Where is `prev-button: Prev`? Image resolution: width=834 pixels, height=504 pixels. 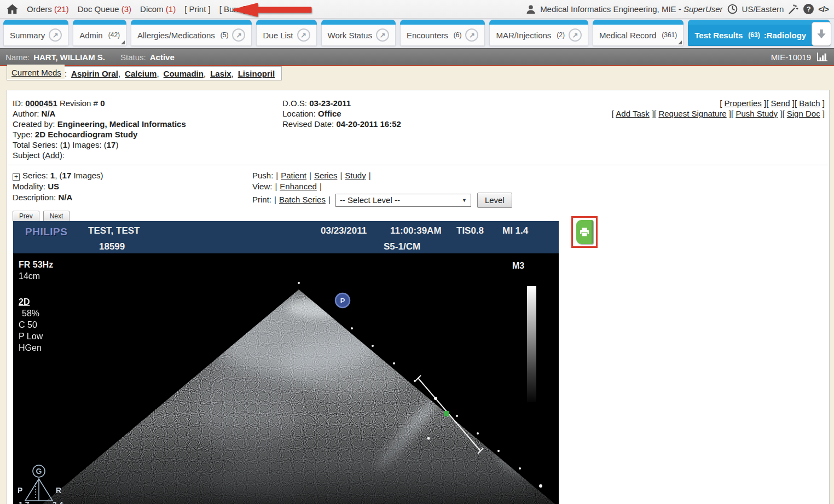 prev-button: Prev is located at coordinates (26, 216).